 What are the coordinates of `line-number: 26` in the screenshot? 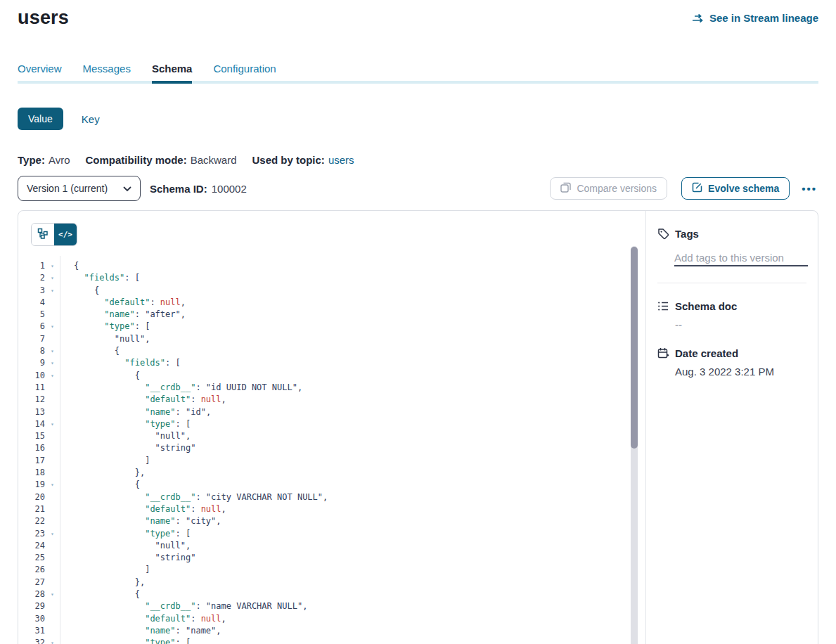 It's located at (32, 569).